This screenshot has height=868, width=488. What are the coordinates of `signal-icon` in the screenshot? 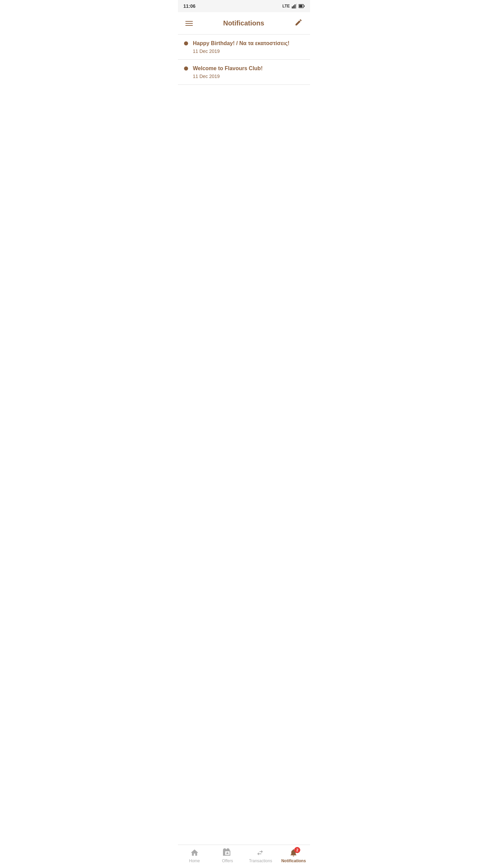 It's located at (294, 6).